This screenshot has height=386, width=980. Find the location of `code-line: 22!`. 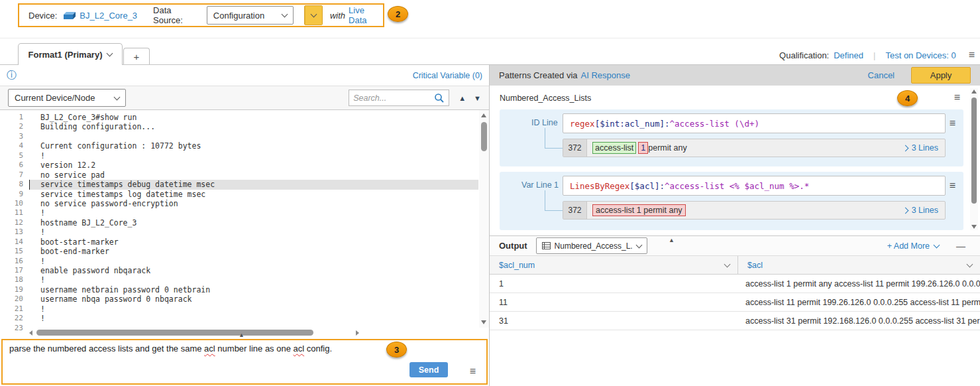

code-line: 22! is located at coordinates (245, 318).